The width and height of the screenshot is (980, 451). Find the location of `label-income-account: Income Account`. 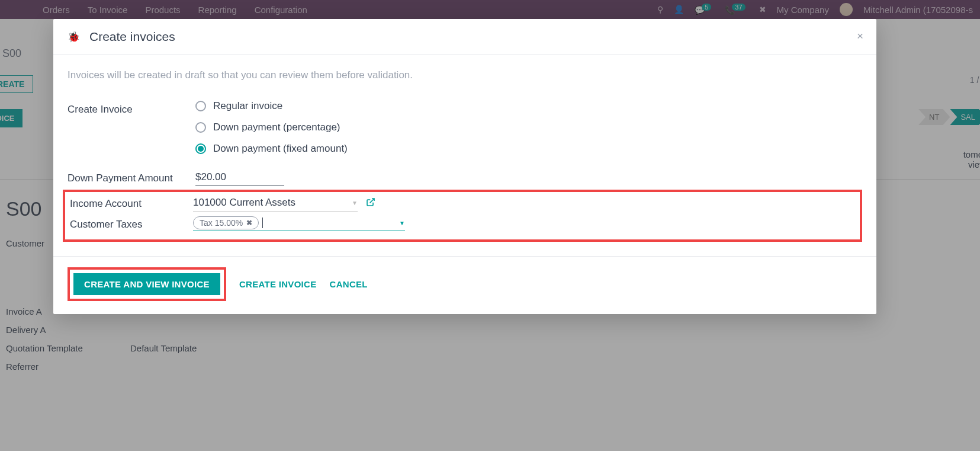

label-income-account: Income Account is located at coordinates (131, 202).